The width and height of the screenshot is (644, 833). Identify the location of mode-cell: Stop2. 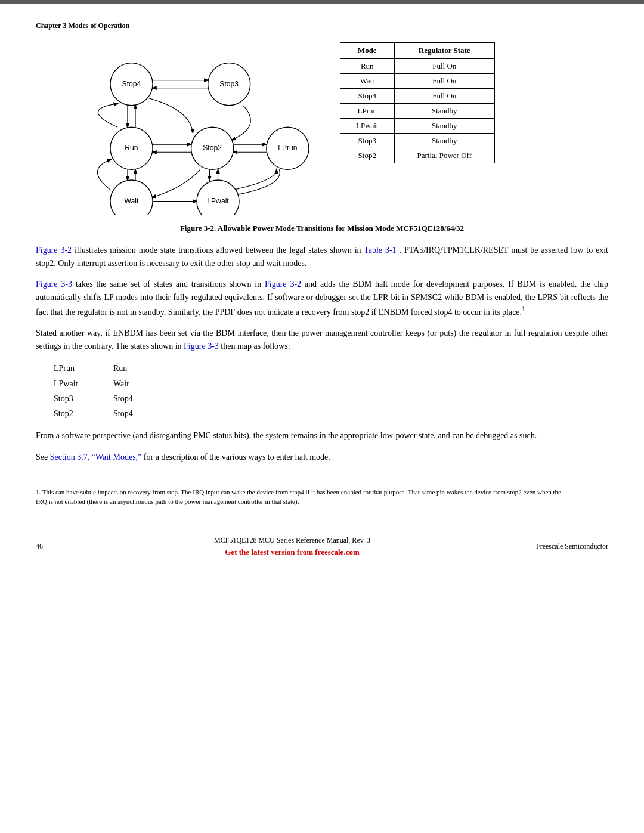
(367, 156).